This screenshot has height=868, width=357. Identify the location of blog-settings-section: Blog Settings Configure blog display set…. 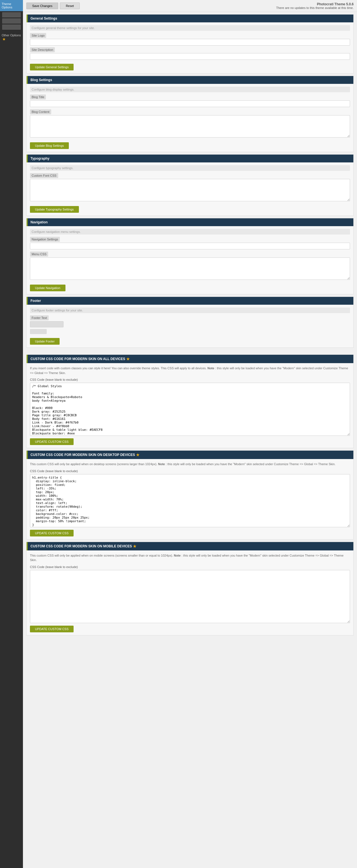
(190, 114).